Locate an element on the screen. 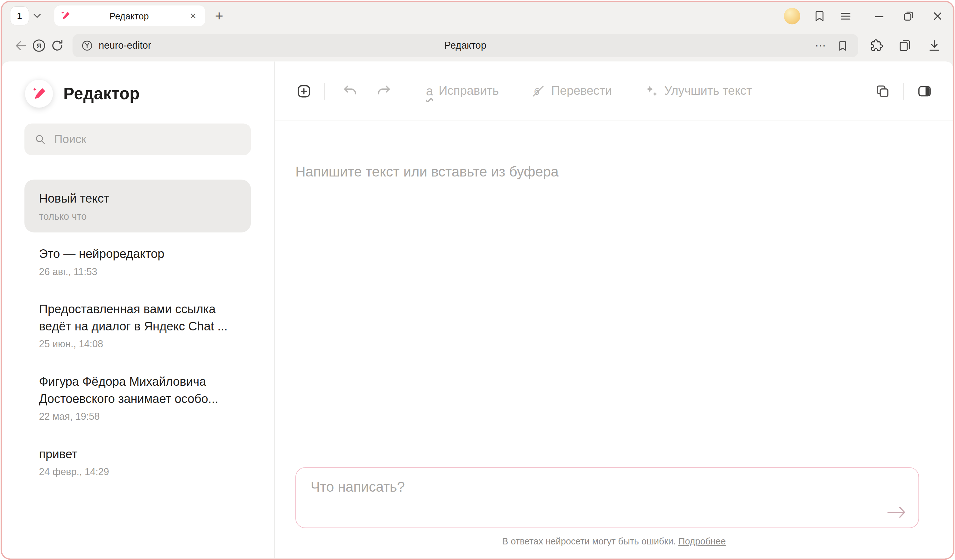 This screenshot has width=955, height=560. reload-button is located at coordinates (57, 45).